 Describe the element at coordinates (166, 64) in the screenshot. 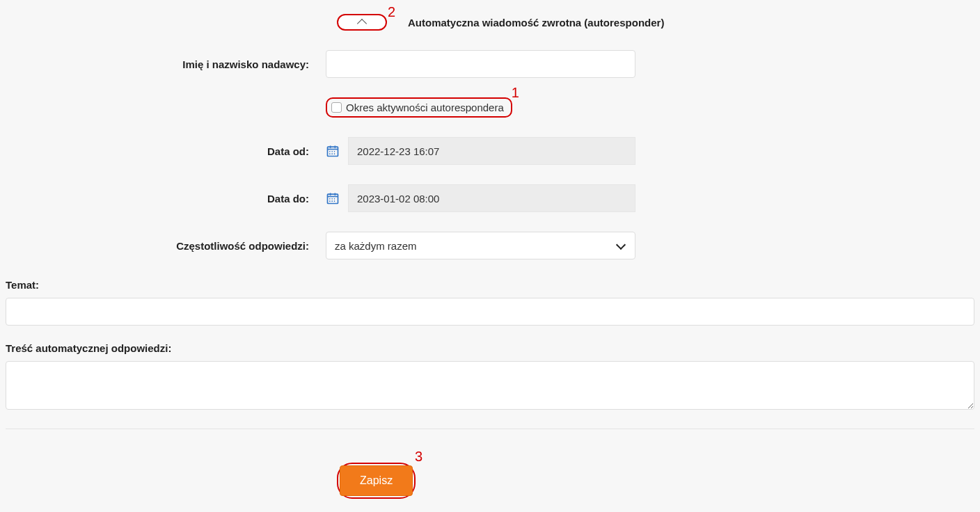

I see `label-sender-name: Imię i nazwisko nadawcy:` at that location.